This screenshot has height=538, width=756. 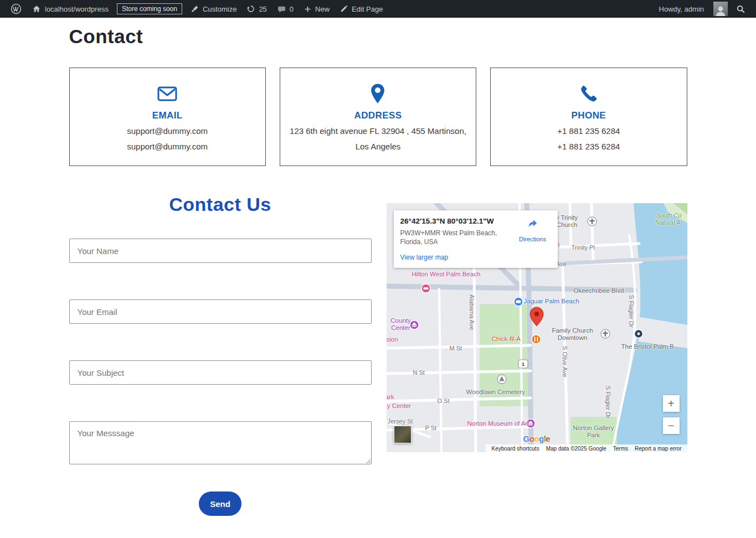 What do you see at coordinates (588, 131) in the screenshot?
I see `phone-line-1: +1 881 235 6284` at bounding box center [588, 131].